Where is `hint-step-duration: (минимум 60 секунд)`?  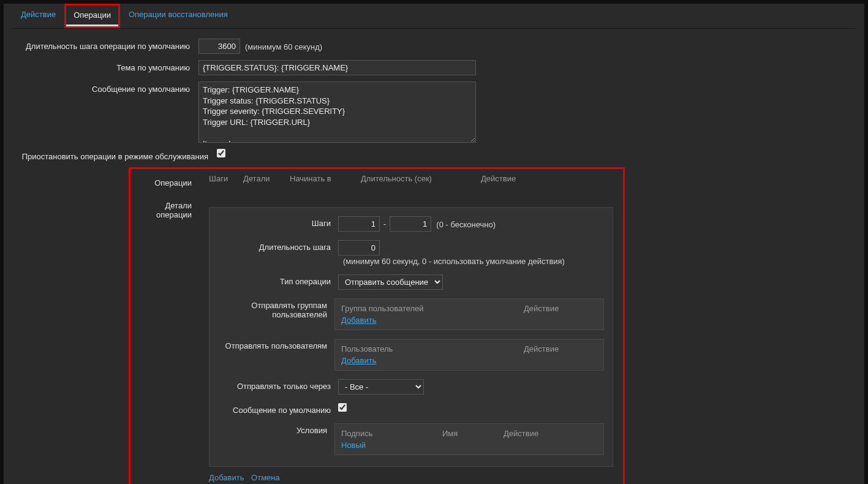 hint-step-duration: (минимум 60 секунд) is located at coordinates (284, 47).